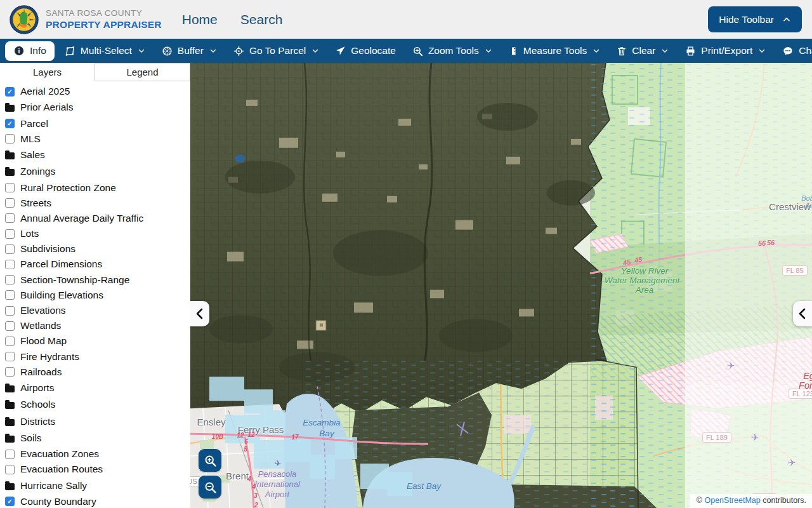 The image size is (812, 508). I want to click on toolbar-info-button: Info, so click(30, 51).